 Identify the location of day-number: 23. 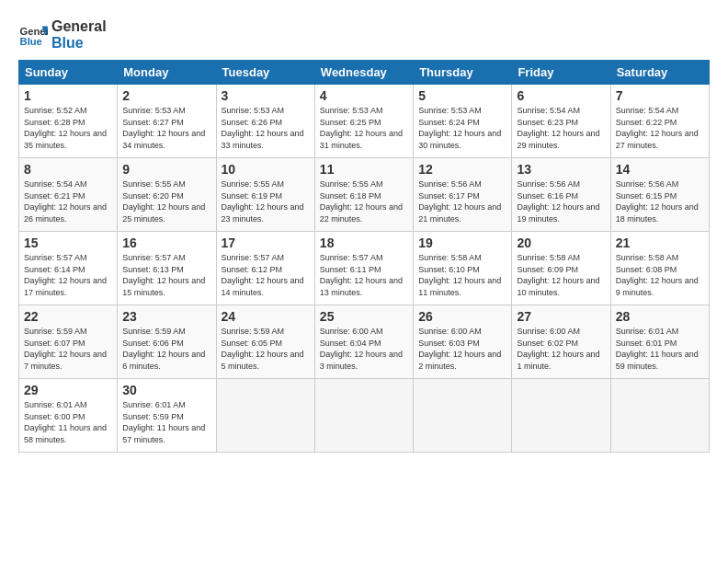
(166, 316).